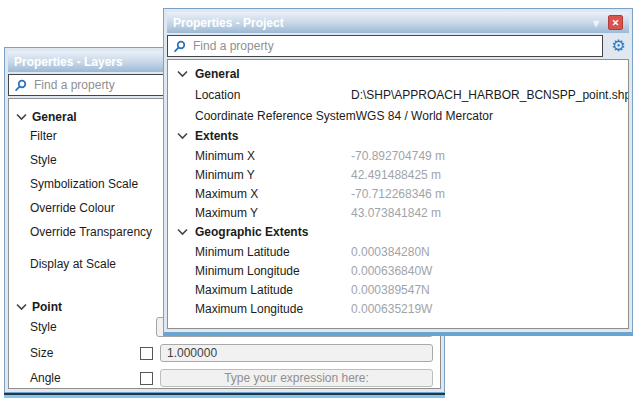 This screenshot has height=404, width=635. Describe the element at coordinates (398, 194) in the screenshot. I see `property-row-maximum-x: Maximum X -70.712268346 m` at that location.